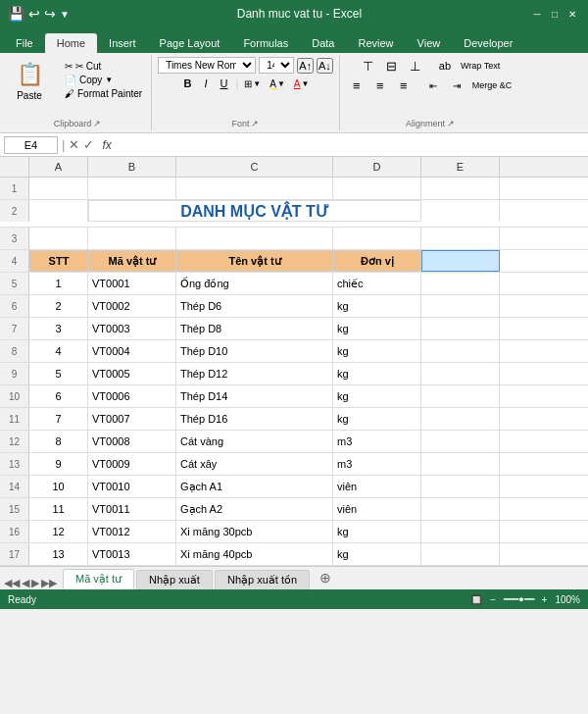 The image size is (588, 714). Describe the element at coordinates (461, 486) in the screenshot. I see `cell-e14` at that location.